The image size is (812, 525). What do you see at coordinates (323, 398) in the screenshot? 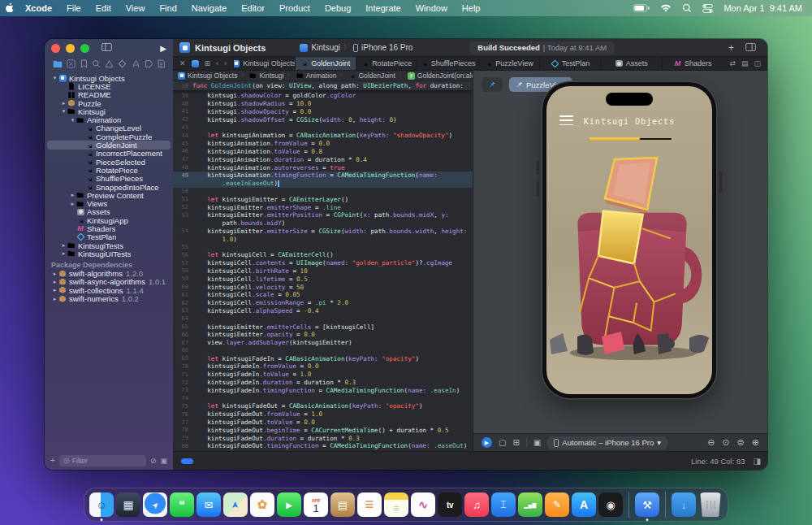
I see `code-line-74: 74` at bounding box center [323, 398].